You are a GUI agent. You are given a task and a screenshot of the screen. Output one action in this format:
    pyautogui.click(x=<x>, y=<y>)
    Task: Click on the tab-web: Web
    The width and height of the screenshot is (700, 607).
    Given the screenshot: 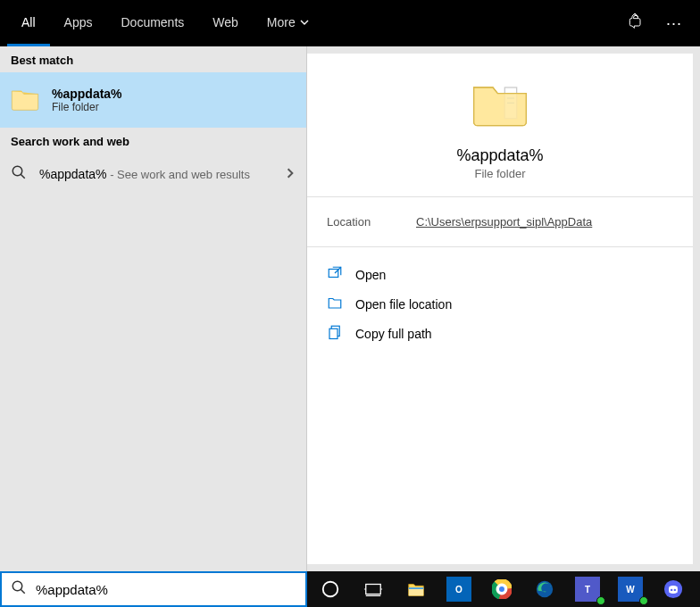 What is the action you would take?
    pyautogui.click(x=225, y=23)
    